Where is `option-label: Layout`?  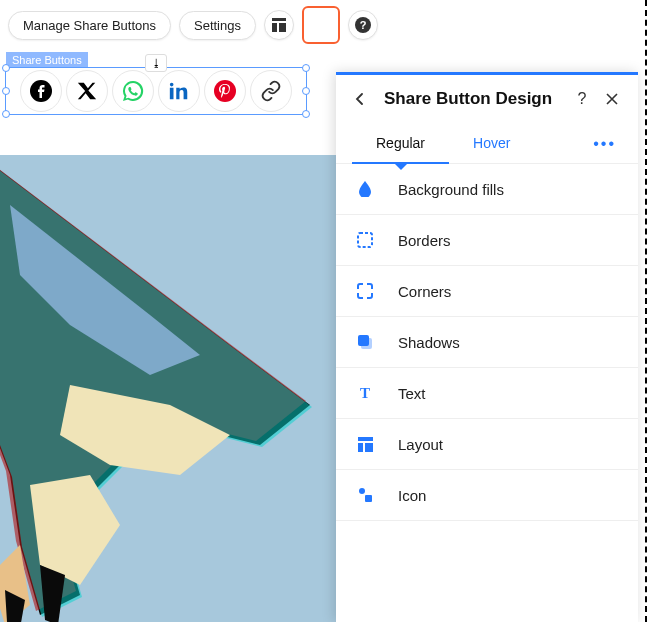
option-label: Layout is located at coordinates (420, 444).